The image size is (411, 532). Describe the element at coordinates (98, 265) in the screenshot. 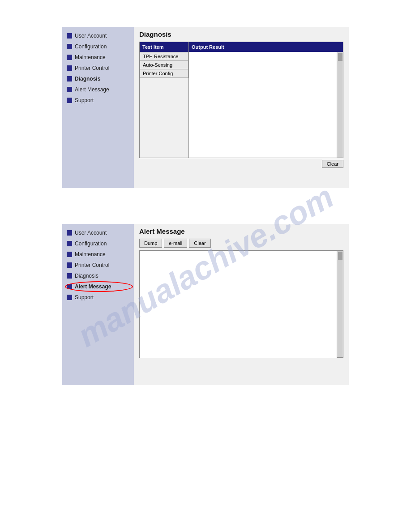

I see `sidebar-item-printer-control-2: Printer Control` at that location.